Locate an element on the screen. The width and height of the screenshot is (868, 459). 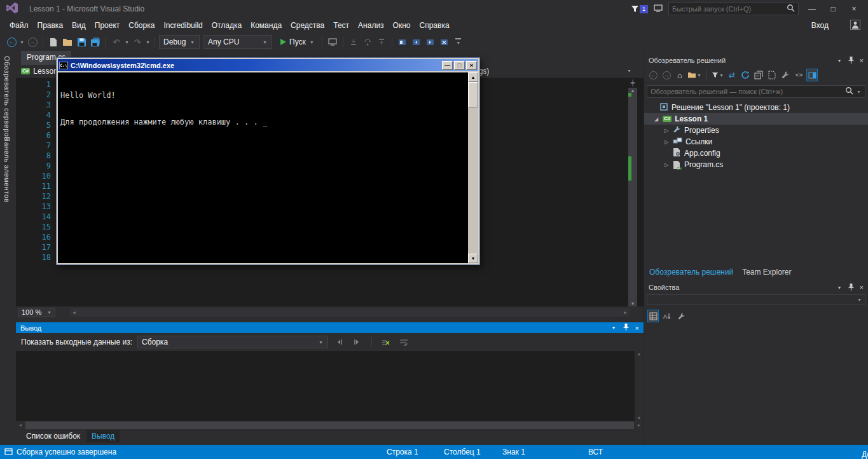
scroll-right-icon: ► is located at coordinates (639, 425).